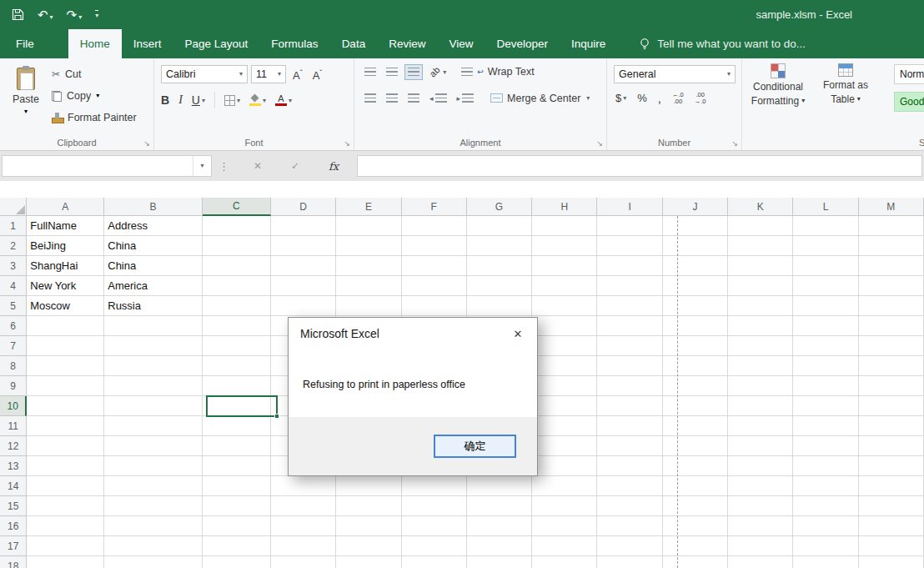  Describe the element at coordinates (891, 546) in the screenshot. I see `cell-M17` at that location.